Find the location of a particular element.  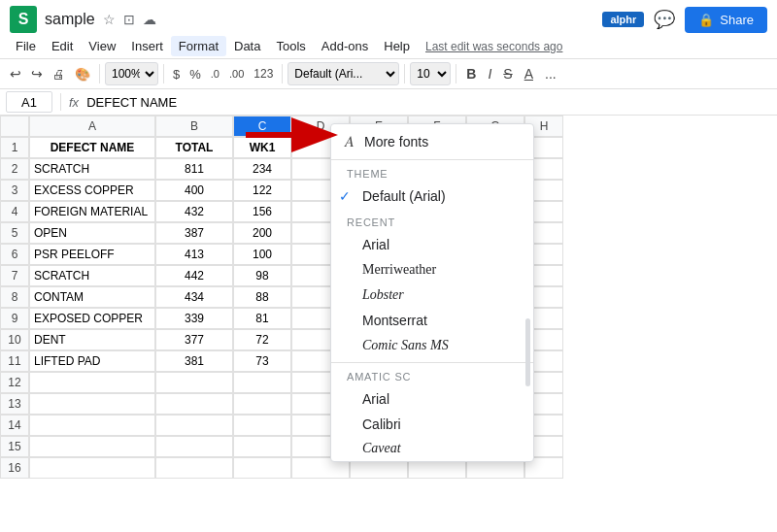

grid-cell: 811 is located at coordinates (194, 169).